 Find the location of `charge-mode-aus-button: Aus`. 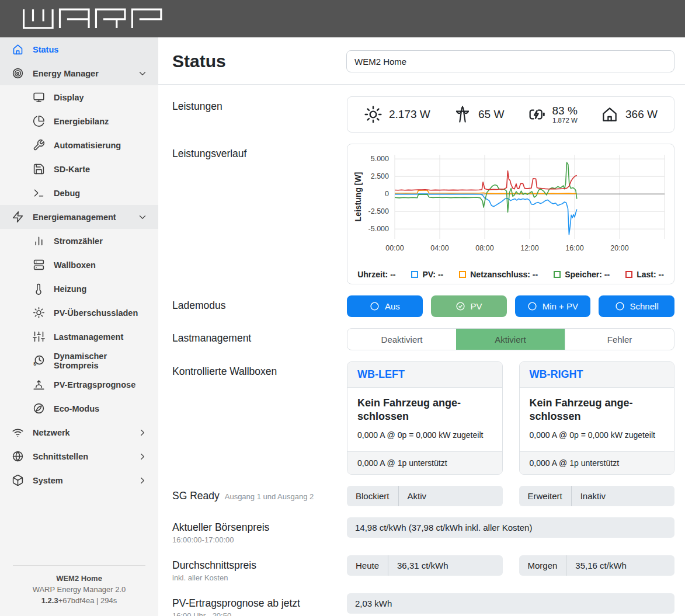

charge-mode-aus-button: Aus is located at coordinates (385, 306).